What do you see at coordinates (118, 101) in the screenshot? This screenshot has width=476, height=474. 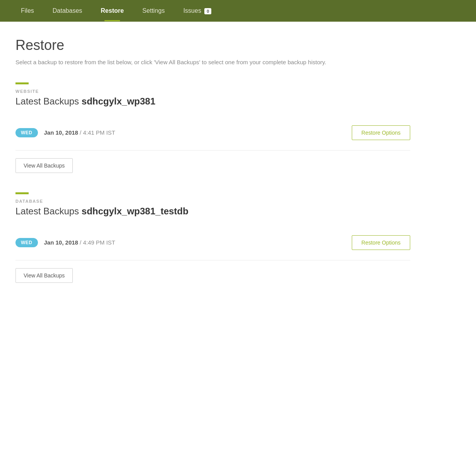 I see `website-title-name: sdhcgylx_wp381` at bounding box center [118, 101].